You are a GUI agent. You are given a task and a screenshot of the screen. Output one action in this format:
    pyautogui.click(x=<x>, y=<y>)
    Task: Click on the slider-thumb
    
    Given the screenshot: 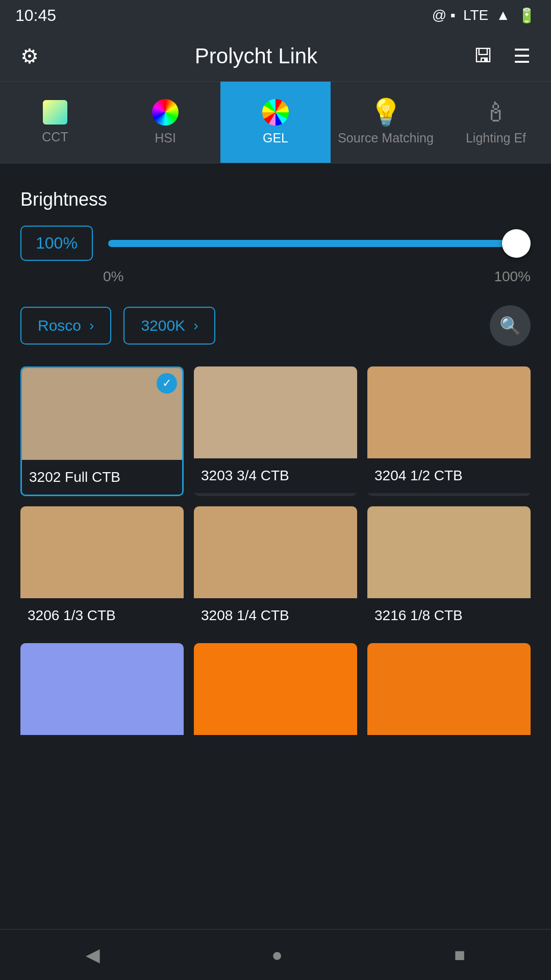 What is the action you would take?
    pyautogui.click(x=516, y=243)
    